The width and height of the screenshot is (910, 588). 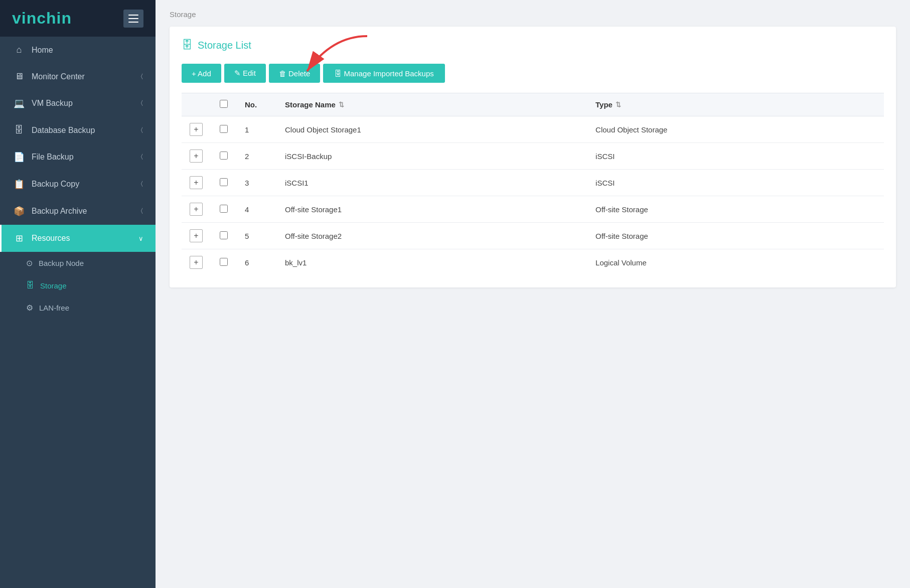 What do you see at coordinates (19, 103) in the screenshot?
I see `vm-backup-icon: 💻` at bounding box center [19, 103].